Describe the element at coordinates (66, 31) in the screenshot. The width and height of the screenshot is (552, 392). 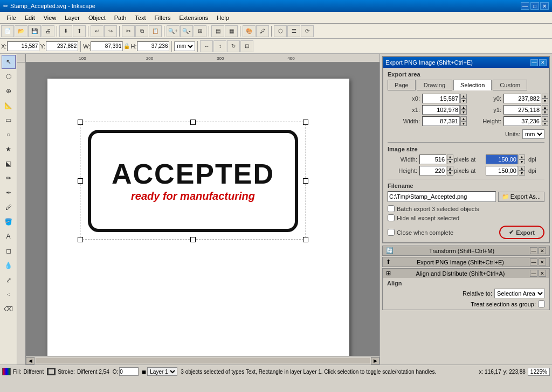
I see `import-btn: ⬇` at that location.